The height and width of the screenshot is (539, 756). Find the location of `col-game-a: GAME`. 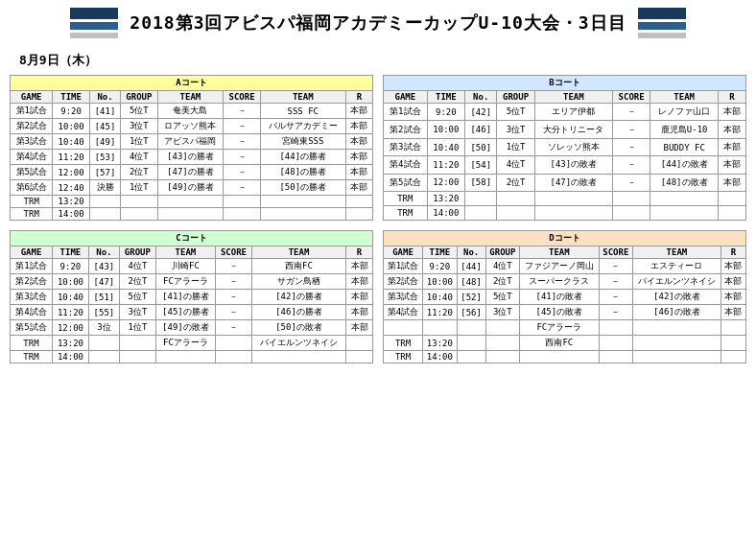

col-game-a: GAME is located at coordinates (32, 98).